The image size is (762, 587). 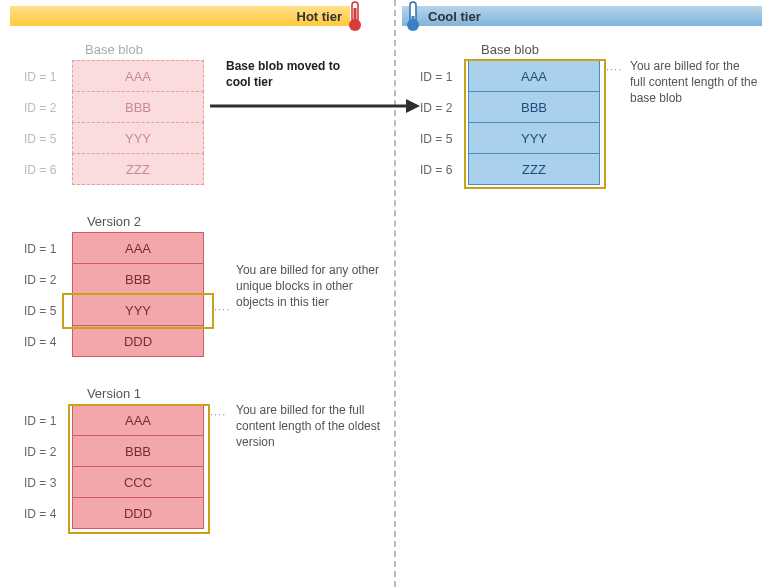 I want to click on id-cell: ID = 3, so click(x=48, y=482).